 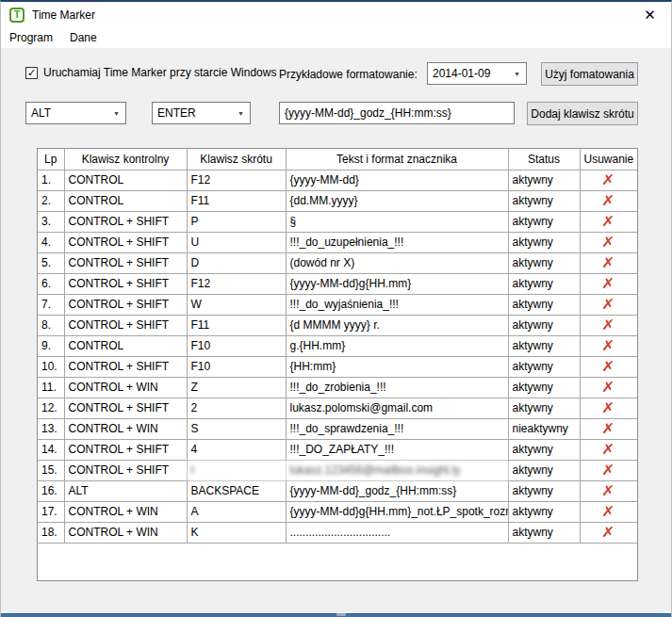 What do you see at coordinates (32, 73) in the screenshot?
I see `autostart-checkbox: ✓` at bounding box center [32, 73].